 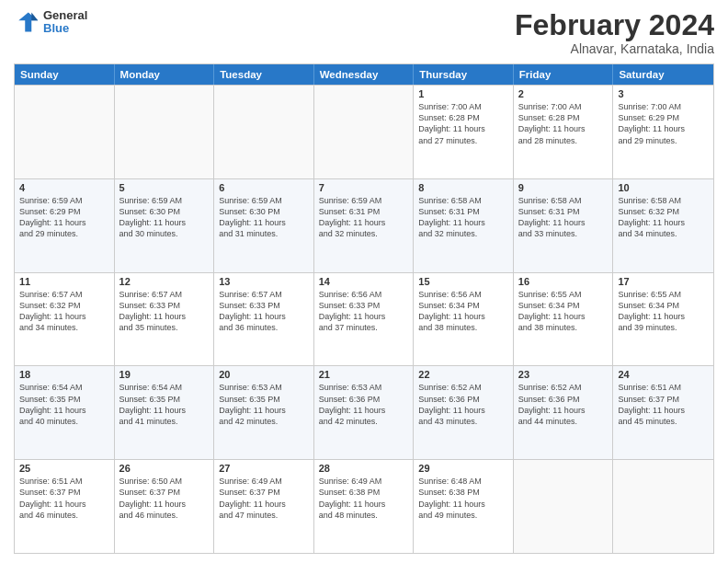 I want to click on logo-blue-label: Blue, so click(x=65, y=29).